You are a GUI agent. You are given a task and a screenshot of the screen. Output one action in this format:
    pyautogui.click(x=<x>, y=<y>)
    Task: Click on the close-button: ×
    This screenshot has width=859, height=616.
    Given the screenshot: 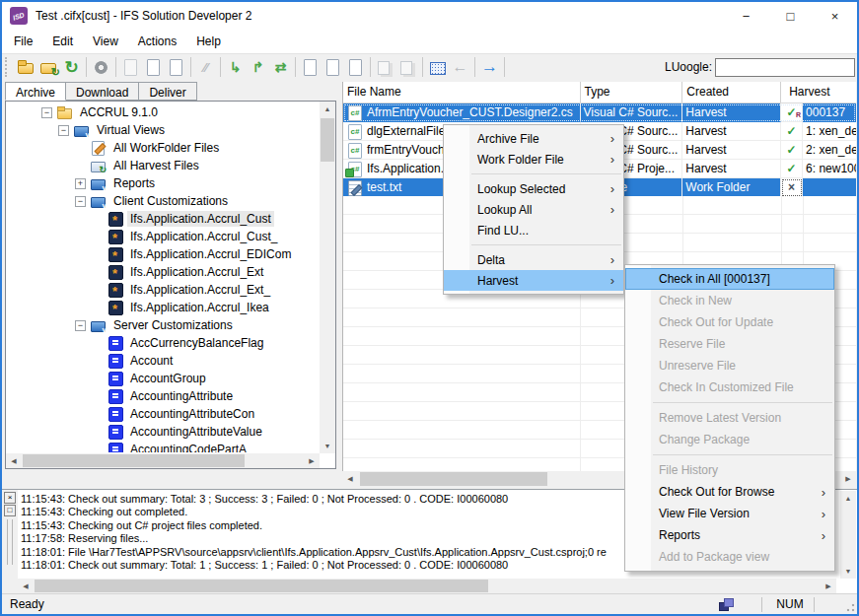 What is the action you would take?
    pyautogui.click(x=834, y=16)
    